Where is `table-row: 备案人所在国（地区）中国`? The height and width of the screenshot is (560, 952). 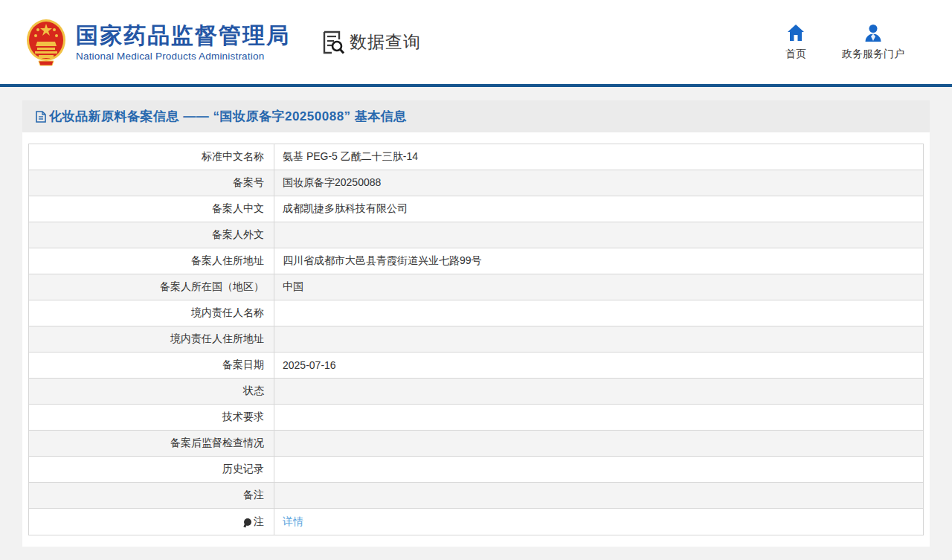 table-row: 备案人所在国（地区）中国 is located at coordinates (476, 287).